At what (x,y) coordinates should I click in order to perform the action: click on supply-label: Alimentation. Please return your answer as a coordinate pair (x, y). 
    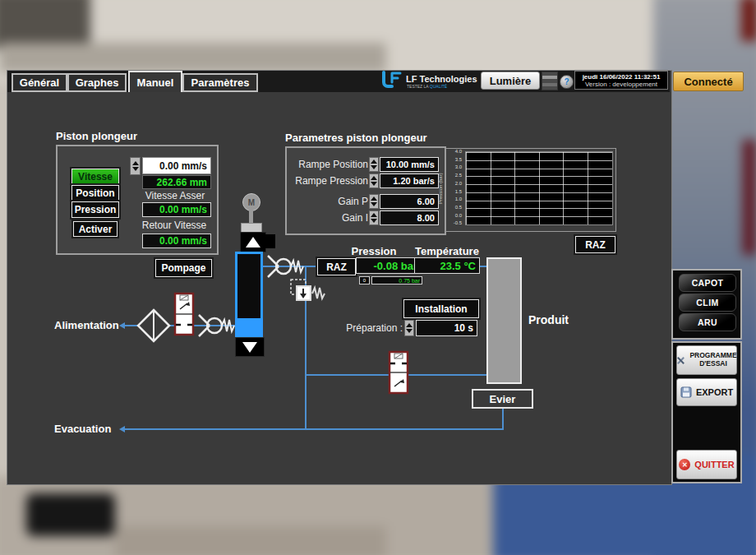
    Looking at the image, I should click on (87, 326).